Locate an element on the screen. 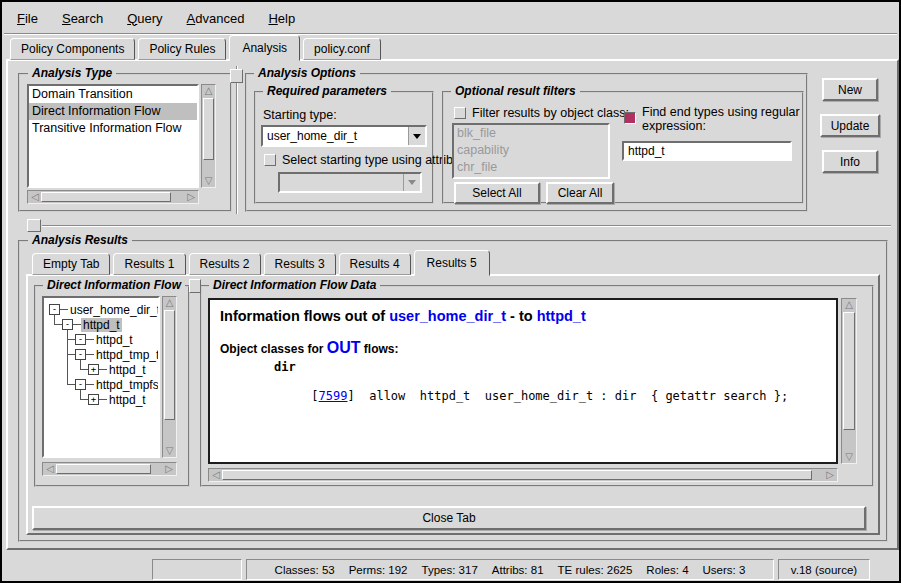 This screenshot has height=583, width=901. close-tab-button: Close Tab is located at coordinates (449, 518).